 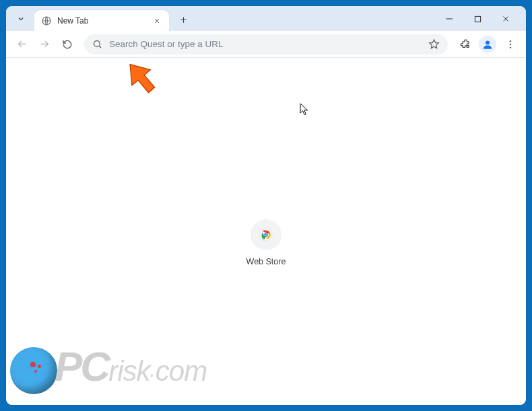 I want to click on tab-close-button, so click(x=157, y=21).